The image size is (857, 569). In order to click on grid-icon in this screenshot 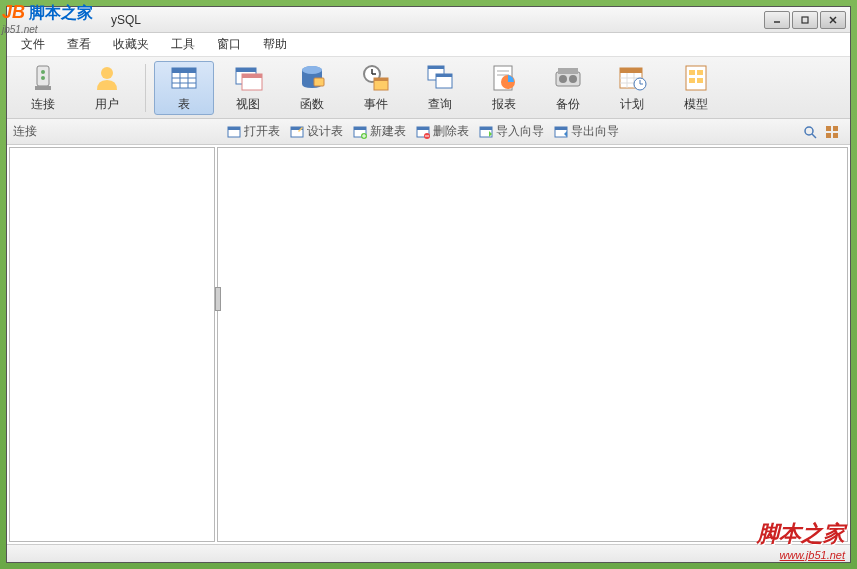, I will do `click(832, 132)`.